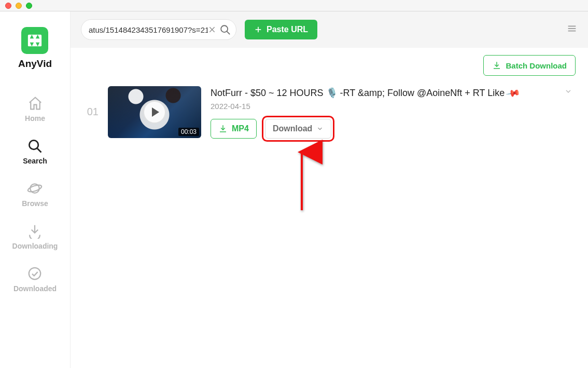 This screenshot has width=588, height=368. Describe the element at coordinates (225, 30) in the screenshot. I see `search-button` at that location.